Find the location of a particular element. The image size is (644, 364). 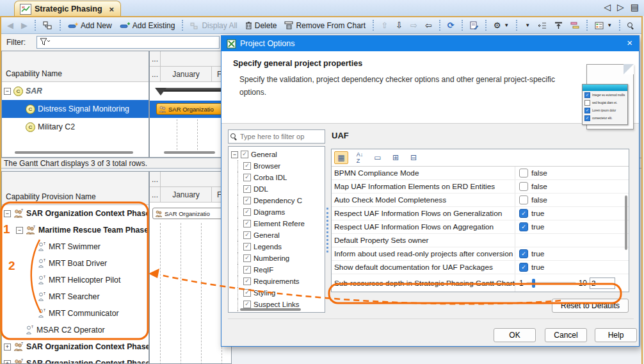

property-row: Respect UAF Information Flows on Aggrega… is located at coordinates (480, 227).